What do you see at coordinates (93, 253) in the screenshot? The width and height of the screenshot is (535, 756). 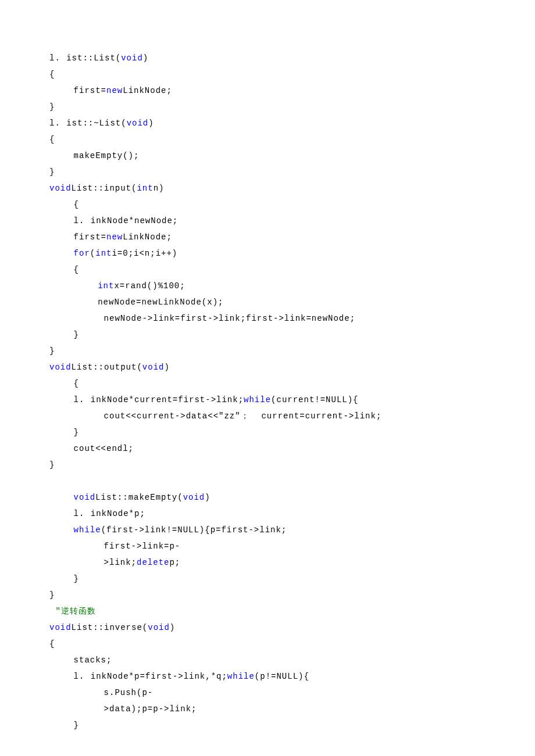 I see `code-text: (` at bounding box center [93, 253].